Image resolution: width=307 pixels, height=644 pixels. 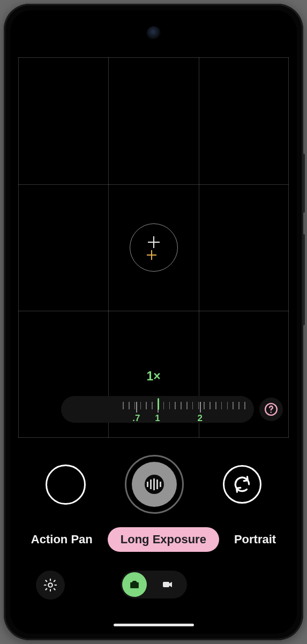 What do you see at coordinates (304, 280) in the screenshot?
I see `power-button` at bounding box center [304, 280].